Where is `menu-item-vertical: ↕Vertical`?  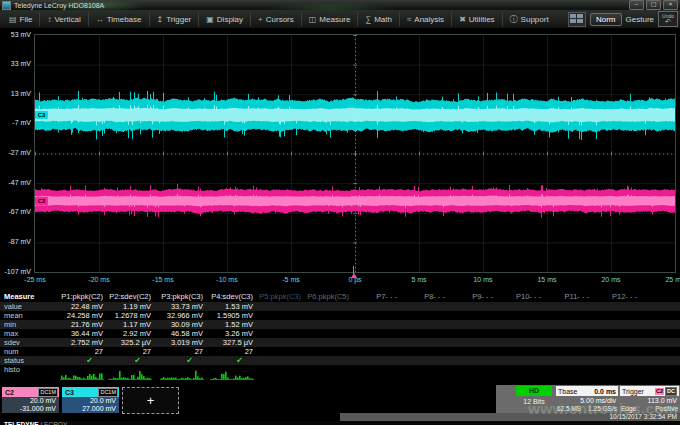 menu-item-vertical: ↕Vertical is located at coordinates (63, 19).